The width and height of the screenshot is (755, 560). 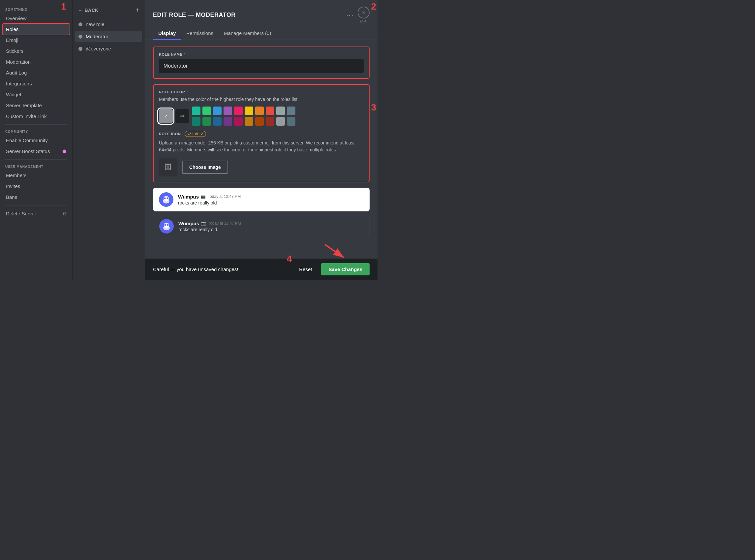 What do you see at coordinates (36, 166) in the screenshot?
I see `section3-label: USER MANAGEMENT` at bounding box center [36, 166].